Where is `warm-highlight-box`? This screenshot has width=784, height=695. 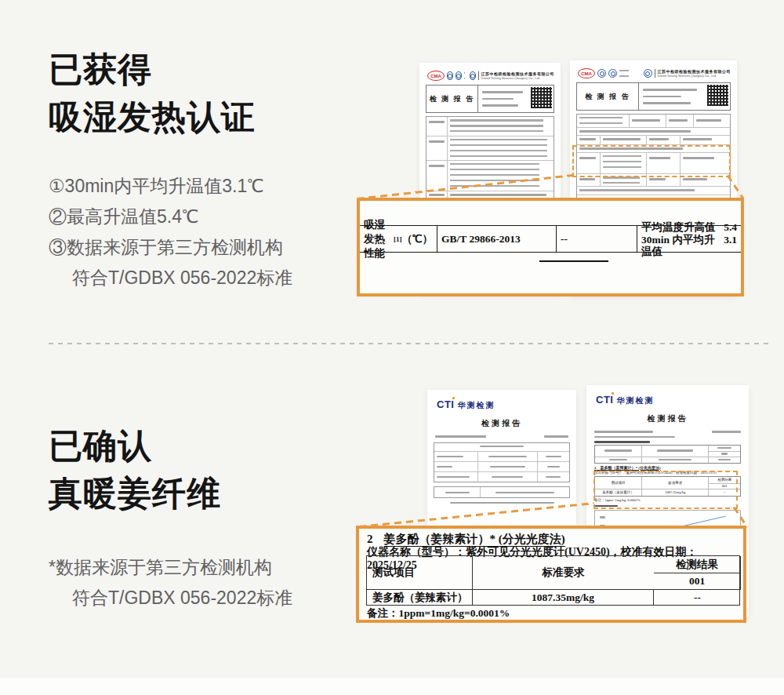 warm-highlight-box is located at coordinates (652, 162).